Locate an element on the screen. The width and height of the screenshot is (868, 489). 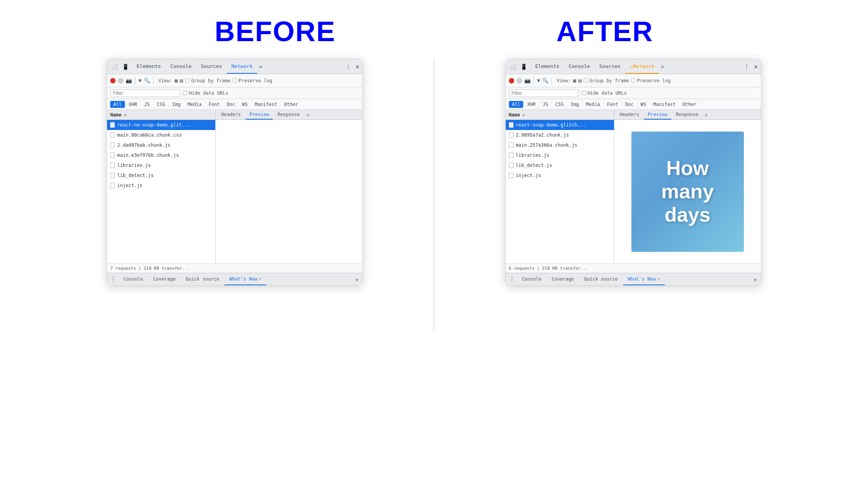
after-file-3: libraries.js is located at coordinates (560, 155).